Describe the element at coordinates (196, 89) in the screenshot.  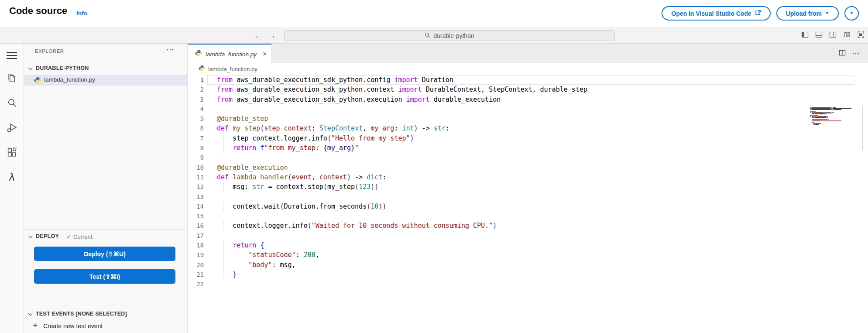
I see `line-number: 2` at that location.